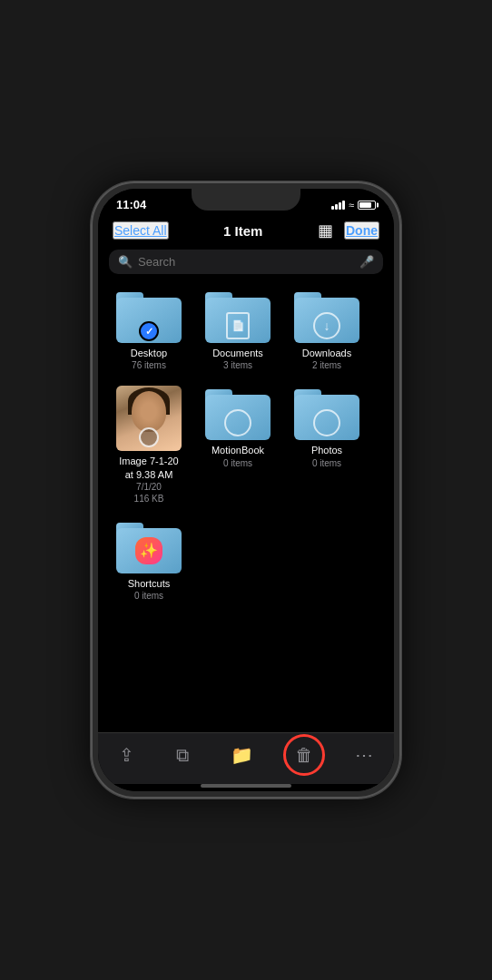  I want to click on file-name-desktop: Desktop, so click(149, 353).